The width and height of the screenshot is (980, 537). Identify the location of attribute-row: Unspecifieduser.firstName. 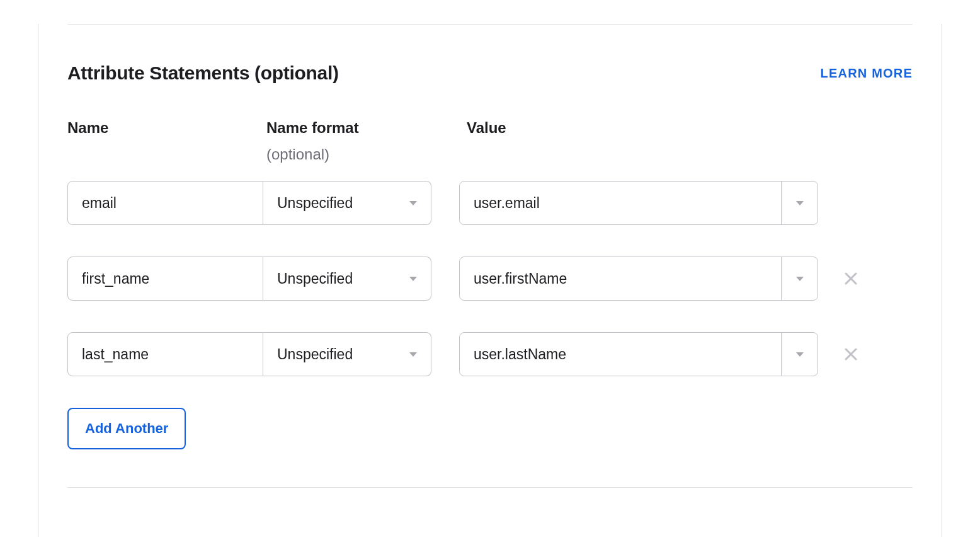
(490, 279).